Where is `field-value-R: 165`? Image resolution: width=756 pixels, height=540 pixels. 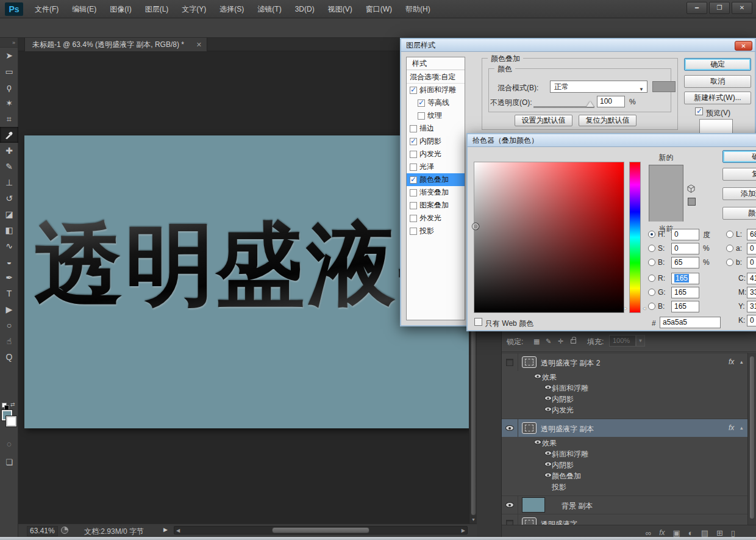 field-value-R: 165 is located at coordinates (685, 278).